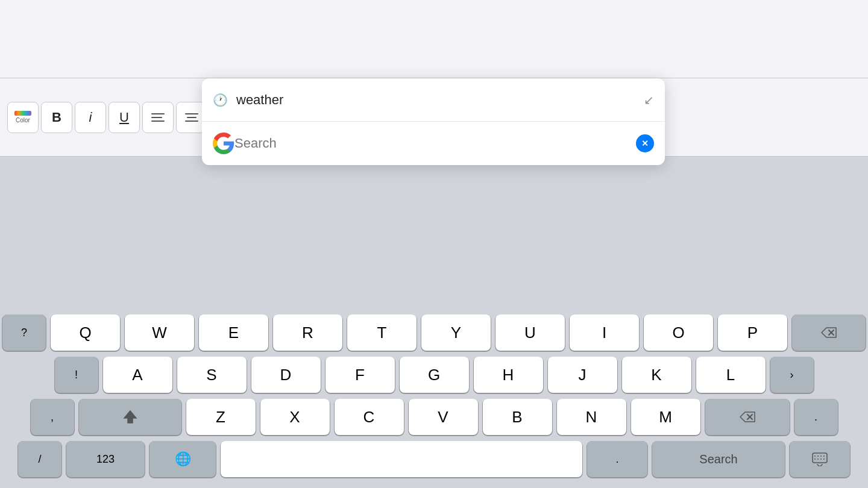 The height and width of the screenshot is (488, 868). I want to click on key-h: H, so click(509, 375).